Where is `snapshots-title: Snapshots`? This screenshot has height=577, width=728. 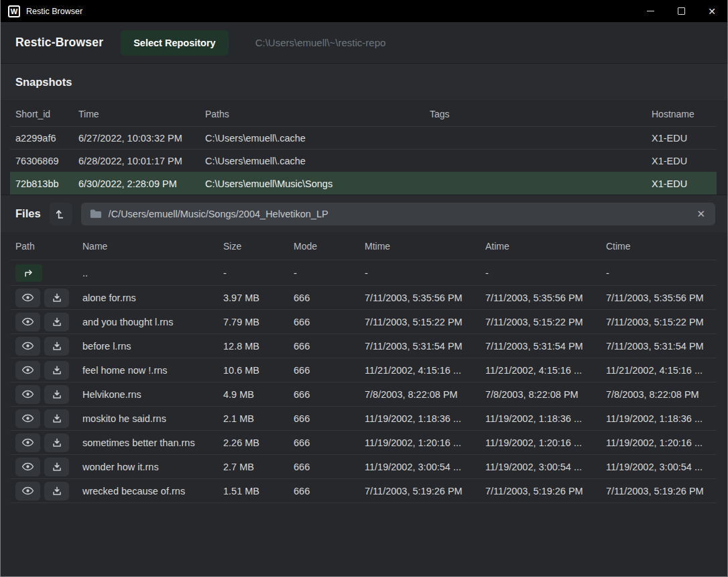
snapshots-title: Snapshots is located at coordinates (44, 82).